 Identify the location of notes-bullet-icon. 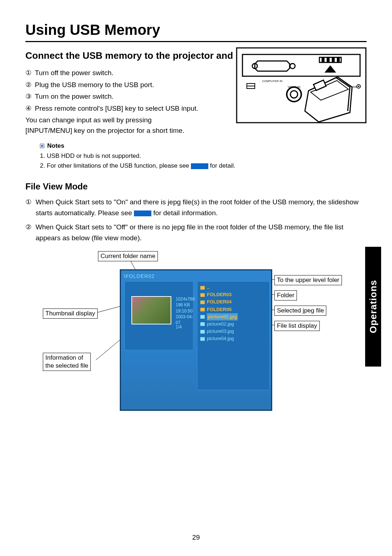
(42, 146).